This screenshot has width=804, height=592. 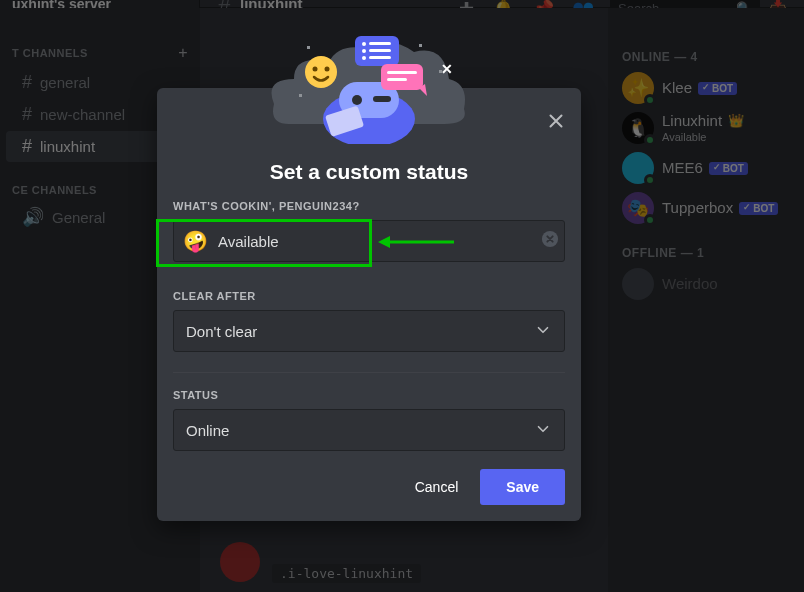 What do you see at coordinates (369, 241) in the screenshot?
I see `status-input-row: 🤪` at bounding box center [369, 241].